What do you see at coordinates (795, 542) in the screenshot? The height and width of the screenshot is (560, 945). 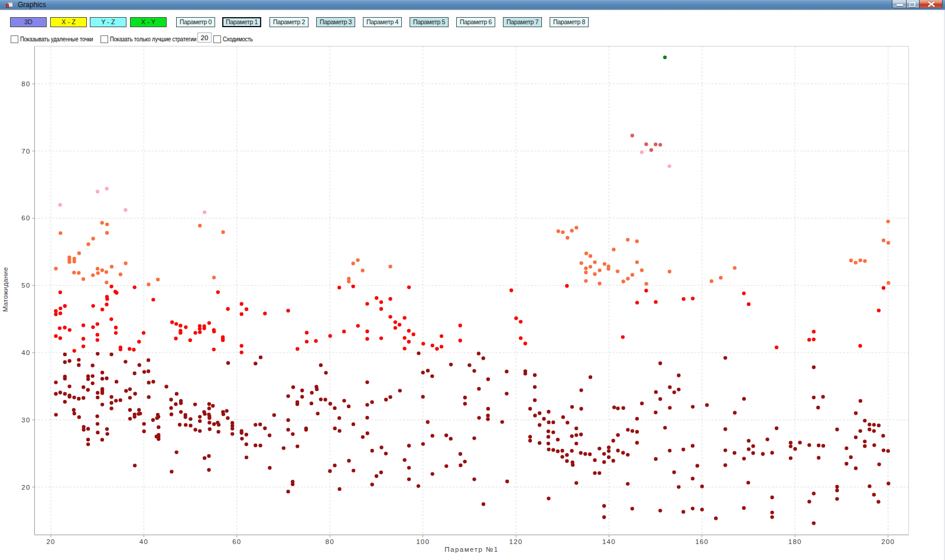 I see `svg-text: 180` at bounding box center [795, 542].